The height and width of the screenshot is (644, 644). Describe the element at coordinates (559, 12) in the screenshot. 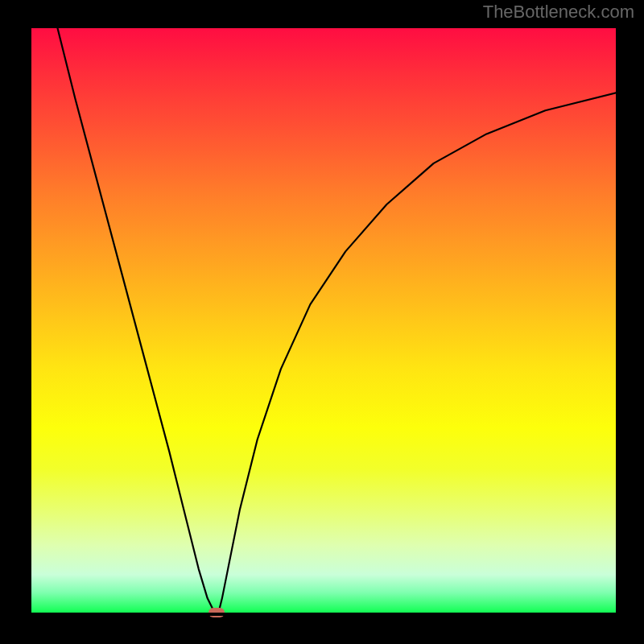

I see `watermark-text: TheBottleneck.com` at that location.